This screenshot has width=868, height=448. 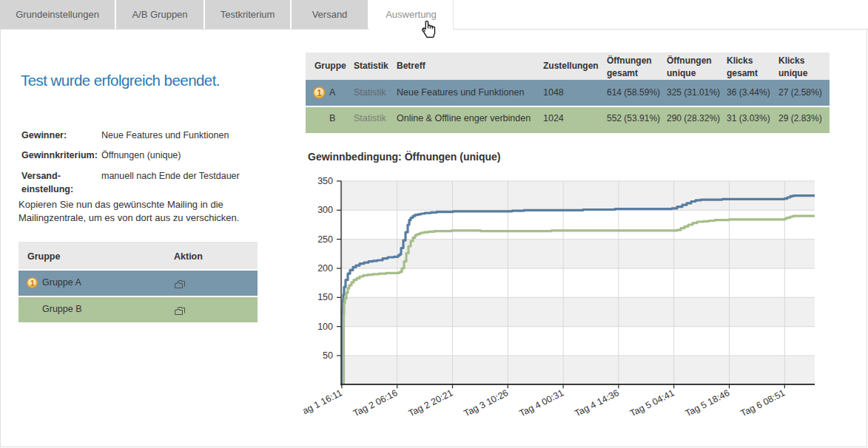 I want to click on svg-text: Tag 3 10:26, so click(x=487, y=403).